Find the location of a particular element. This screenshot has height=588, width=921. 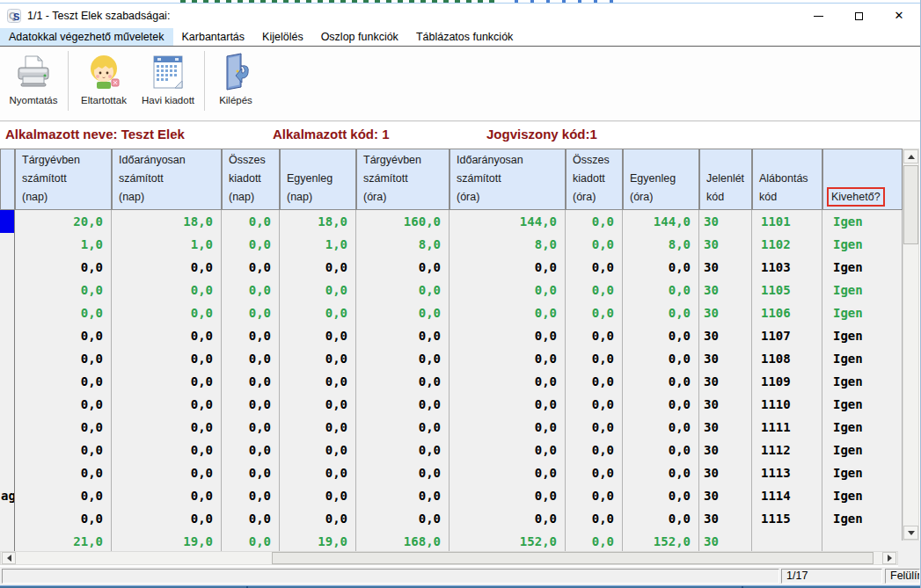

menu-item-tablazatos-funkciok: Táblázatos funkciók is located at coordinates (464, 37).